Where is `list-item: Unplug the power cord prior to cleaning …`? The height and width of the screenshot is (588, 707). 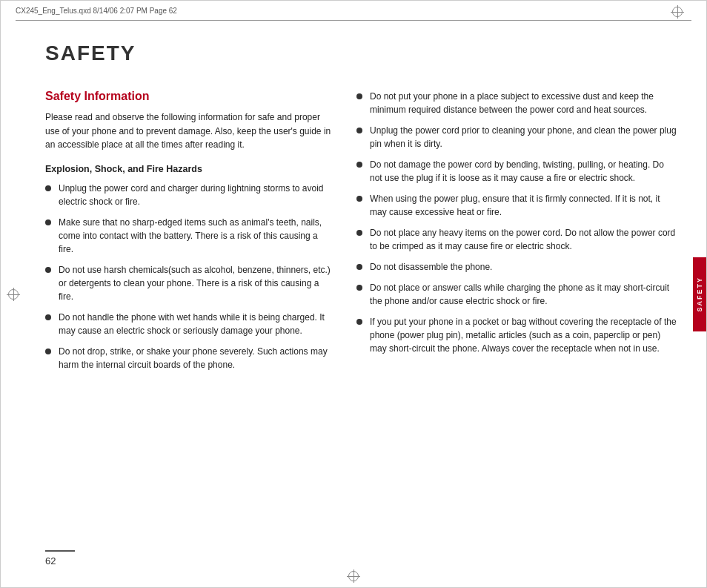
list-item: Unplug the power cord prior to cleaning … is located at coordinates (517, 137).